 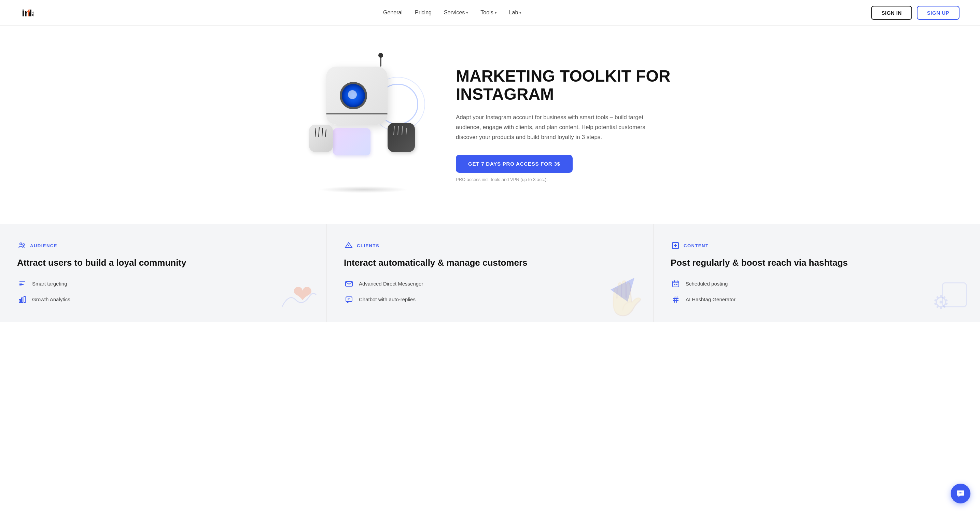 I want to click on hero-title: MARKETING TOOLKIT FOR INSTAGRAM, so click(x=572, y=85).